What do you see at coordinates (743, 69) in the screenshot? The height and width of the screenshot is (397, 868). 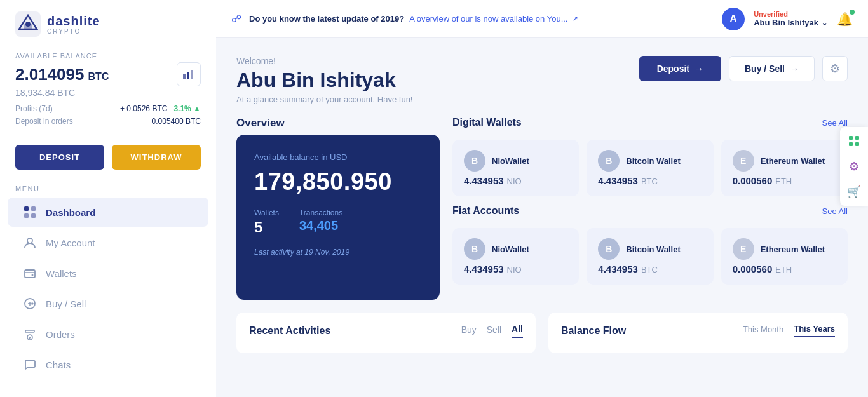 I see `header-actions: Deposit → Buy / Sell → ⚙` at bounding box center [743, 69].